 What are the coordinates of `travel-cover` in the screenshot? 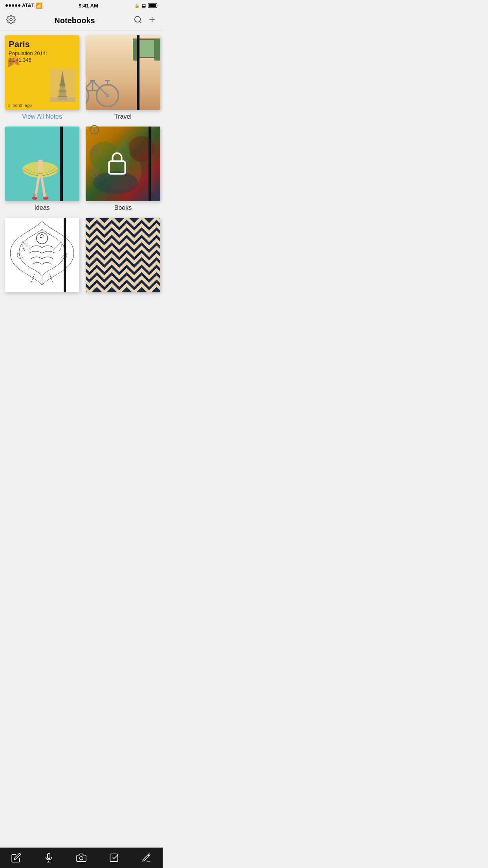 It's located at (123, 73).